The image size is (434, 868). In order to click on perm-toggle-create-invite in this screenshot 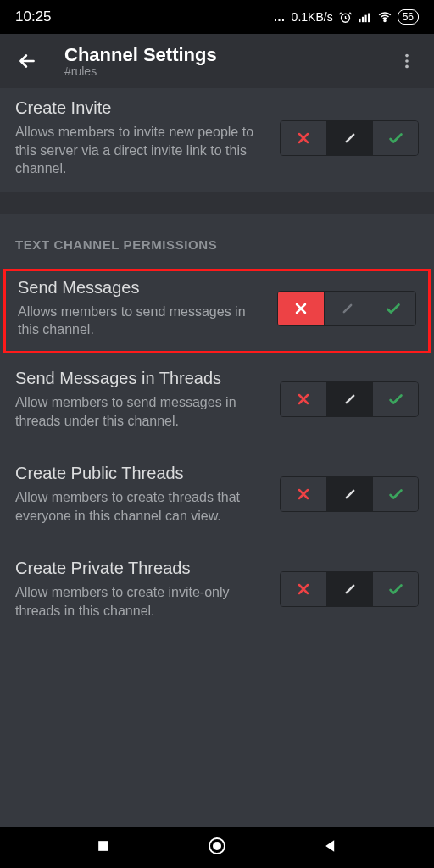, I will do `click(349, 138)`.